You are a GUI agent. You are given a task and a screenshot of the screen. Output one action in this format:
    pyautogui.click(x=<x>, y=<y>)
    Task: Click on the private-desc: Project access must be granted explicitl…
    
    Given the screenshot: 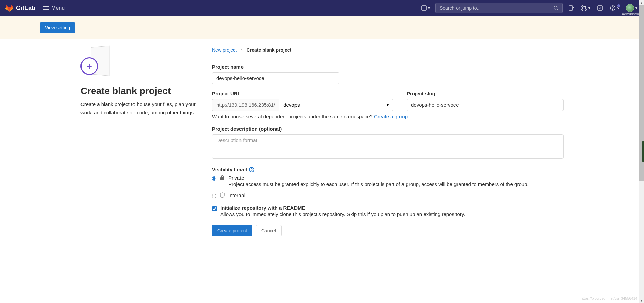 What is the action you would take?
    pyautogui.click(x=396, y=184)
    